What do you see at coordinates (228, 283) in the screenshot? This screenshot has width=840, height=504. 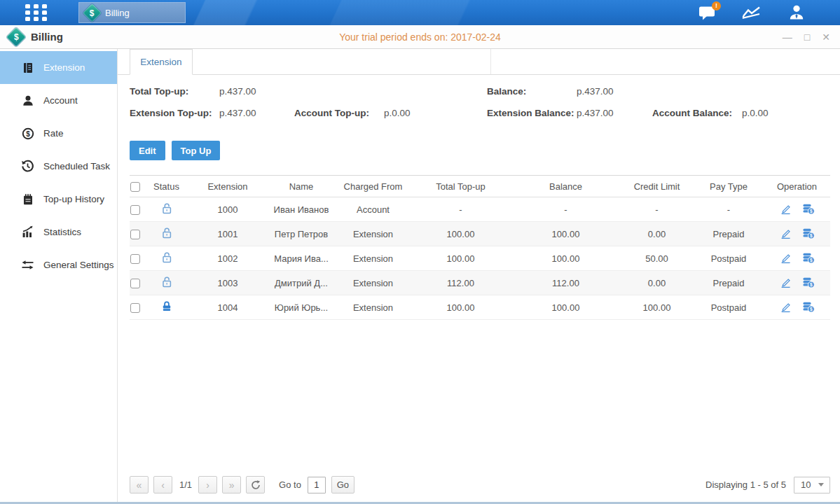 I see `extension-cell: 1003` at bounding box center [228, 283].